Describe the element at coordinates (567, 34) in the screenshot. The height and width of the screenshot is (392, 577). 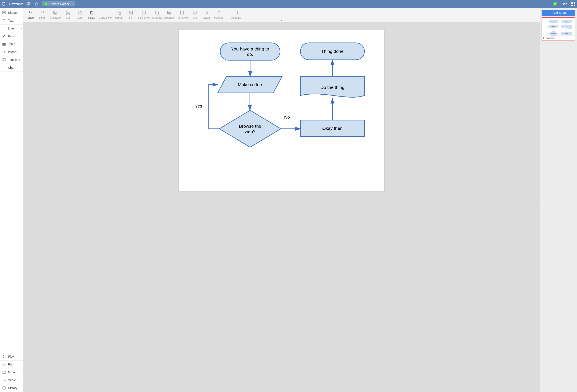
I see `svg-text: Okay then` at that location.